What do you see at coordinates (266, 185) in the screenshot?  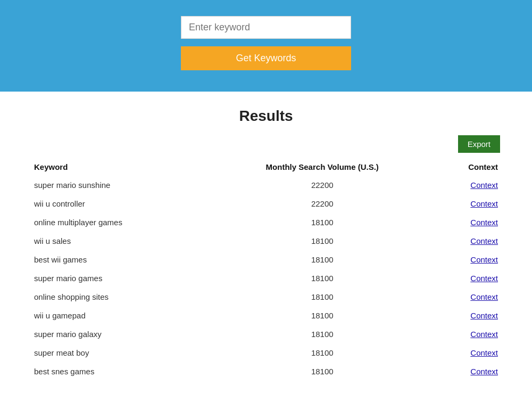 I see `table-row: super mario sunshine22200Context` at bounding box center [266, 185].